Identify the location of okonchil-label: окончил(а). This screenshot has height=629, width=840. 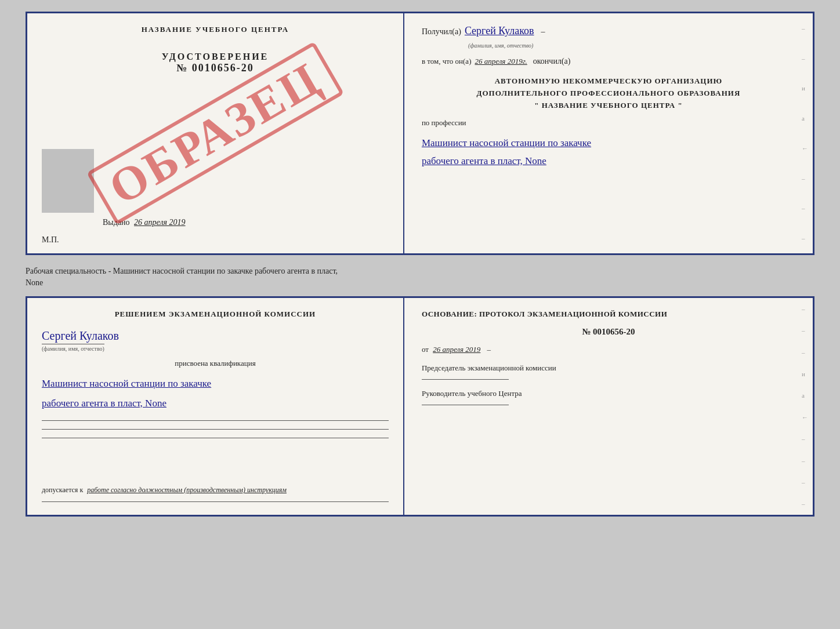
(552, 61).